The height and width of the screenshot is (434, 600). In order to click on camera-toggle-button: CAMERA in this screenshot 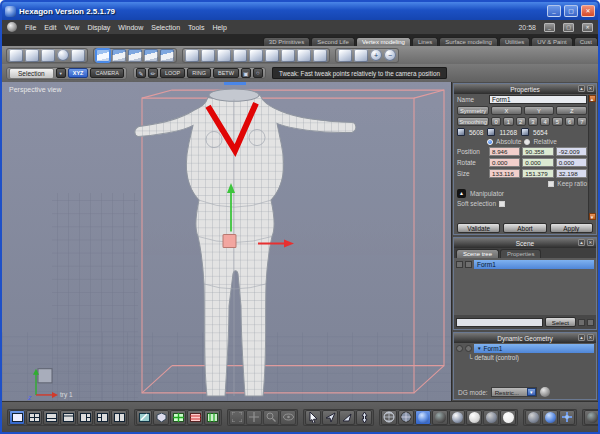, I will do `click(107, 73)`.